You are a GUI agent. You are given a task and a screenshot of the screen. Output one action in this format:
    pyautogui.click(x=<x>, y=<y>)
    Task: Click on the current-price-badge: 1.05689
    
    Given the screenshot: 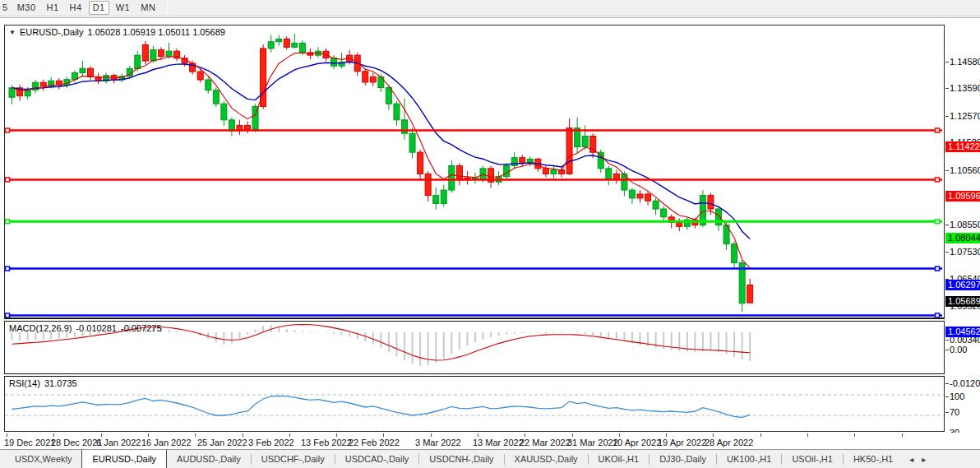 What is the action you would take?
    pyautogui.click(x=963, y=301)
    